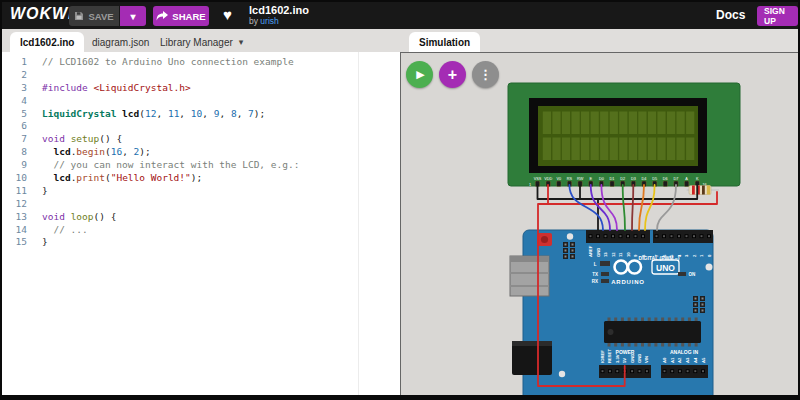 The height and width of the screenshot is (400, 800). What do you see at coordinates (703, 190) in the screenshot?
I see `resistor` at bounding box center [703, 190].